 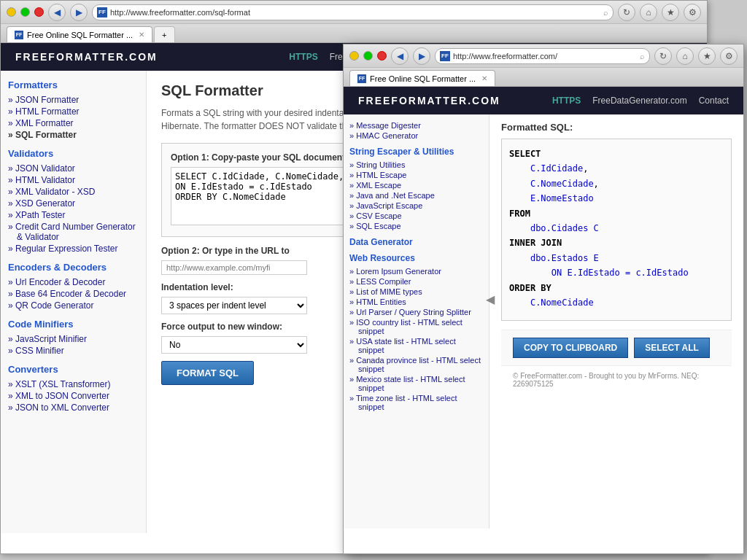 I want to click on sql-line-estados: dbo.Estados E, so click(x=616, y=258).